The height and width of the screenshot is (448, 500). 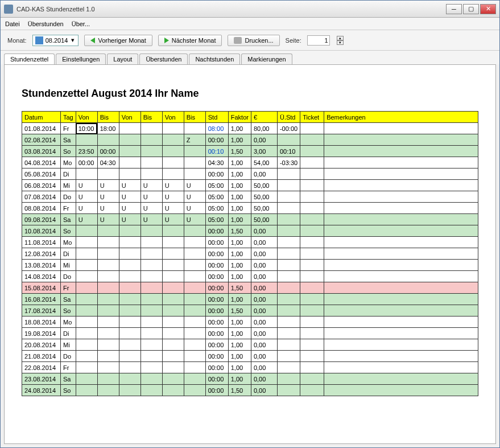 What do you see at coordinates (42, 391) in the screenshot?
I see `cell: 24.08.2014` at bounding box center [42, 391].